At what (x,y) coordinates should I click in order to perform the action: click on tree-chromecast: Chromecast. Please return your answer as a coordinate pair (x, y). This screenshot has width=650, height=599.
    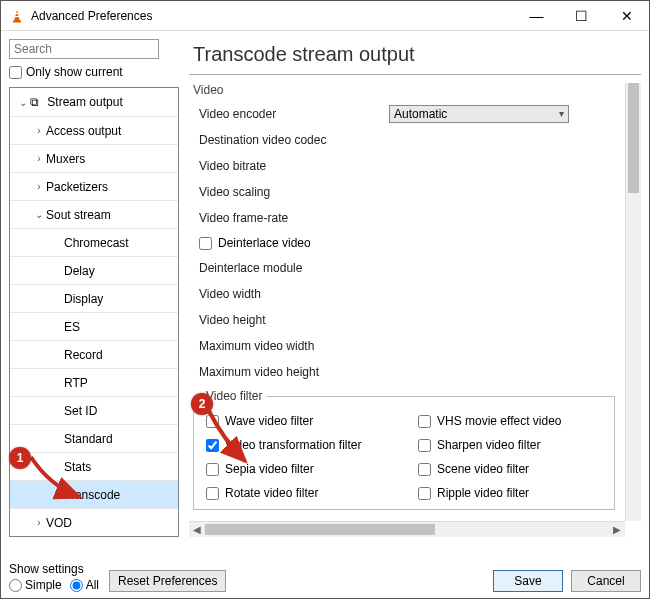
    Looking at the image, I should click on (94, 242).